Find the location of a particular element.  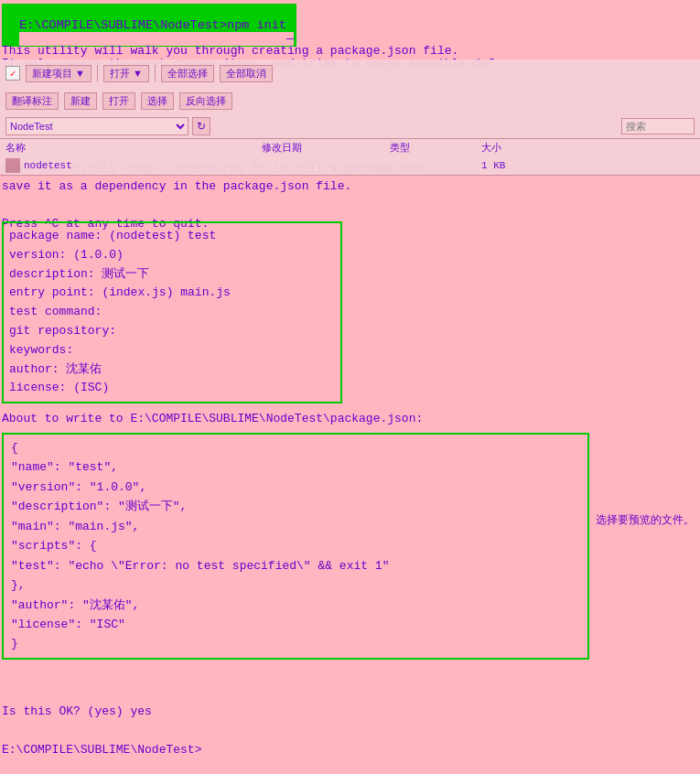

json-line-4: "main": "main.js", is located at coordinates (296, 527).